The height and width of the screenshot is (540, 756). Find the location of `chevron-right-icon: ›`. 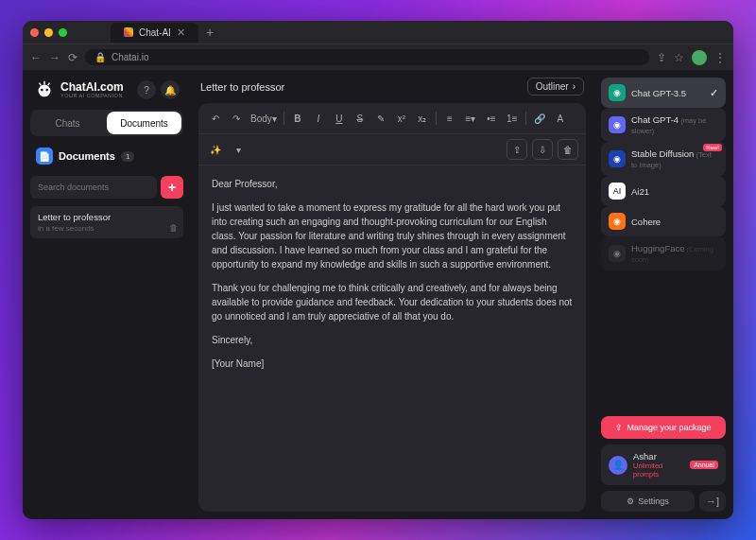

chevron-right-icon: › is located at coordinates (575, 87).